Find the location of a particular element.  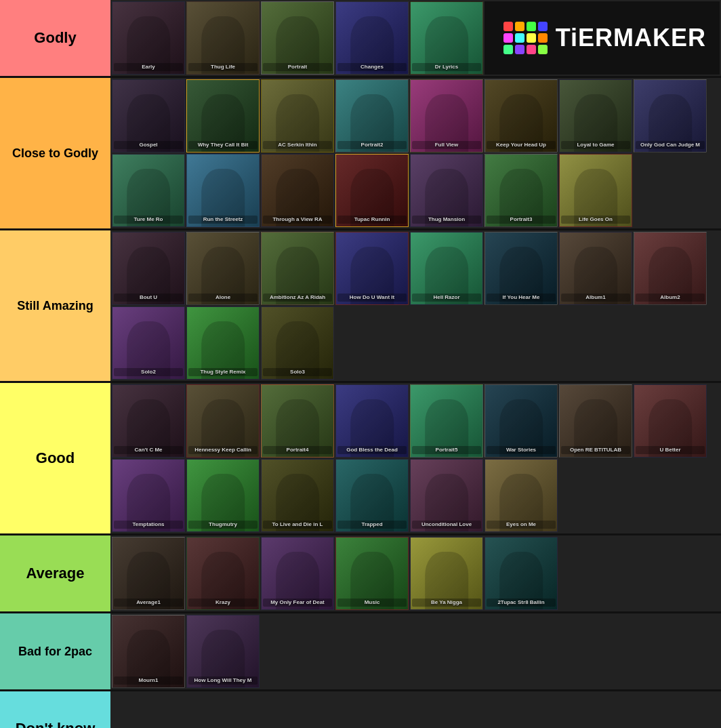

album-card: Tupac Runnin is located at coordinates (372, 190).